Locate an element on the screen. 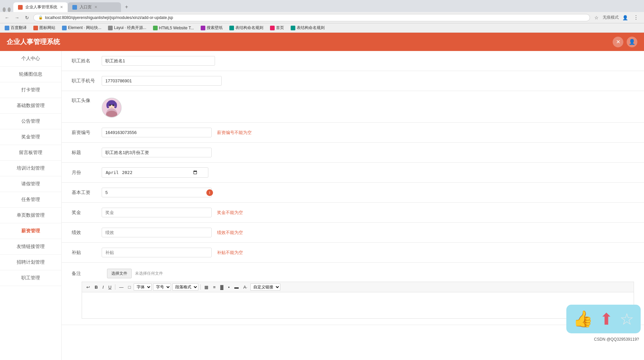 The height and width of the screenshot is (360, 644). toolbar-italic: I is located at coordinates (103, 287).